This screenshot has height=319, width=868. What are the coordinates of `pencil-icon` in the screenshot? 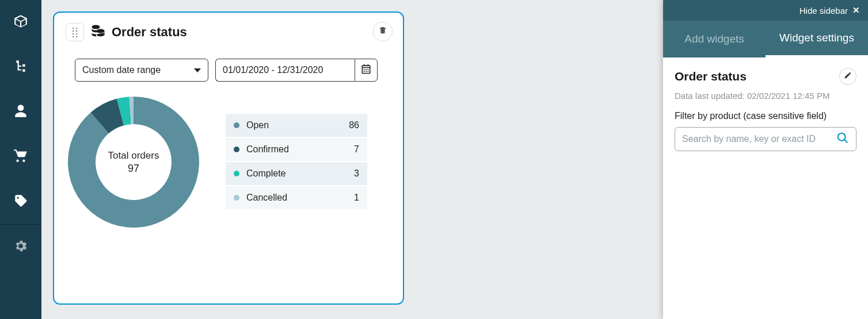 It's located at (848, 76).